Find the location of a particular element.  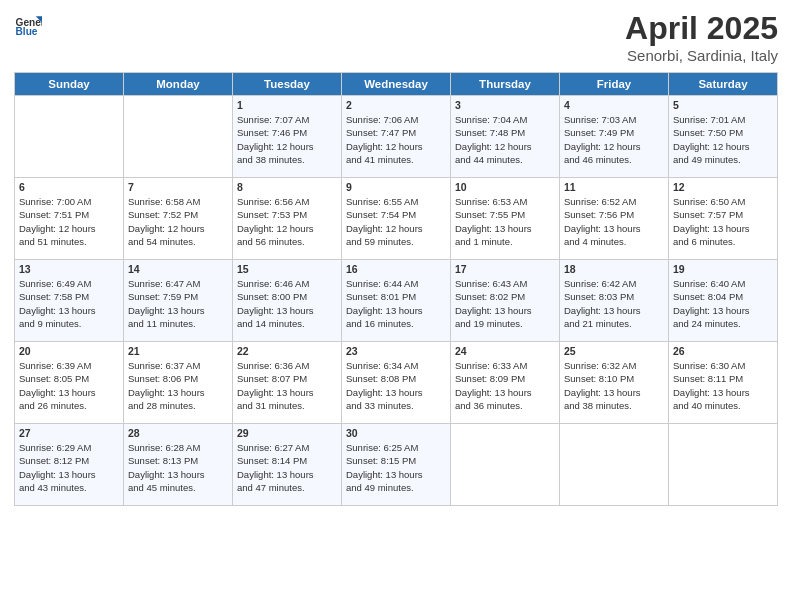

calendar-cell: 24Sunrise: 6:33 AM Sunset: 8:09 PM Dayli… is located at coordinates (506, 383).